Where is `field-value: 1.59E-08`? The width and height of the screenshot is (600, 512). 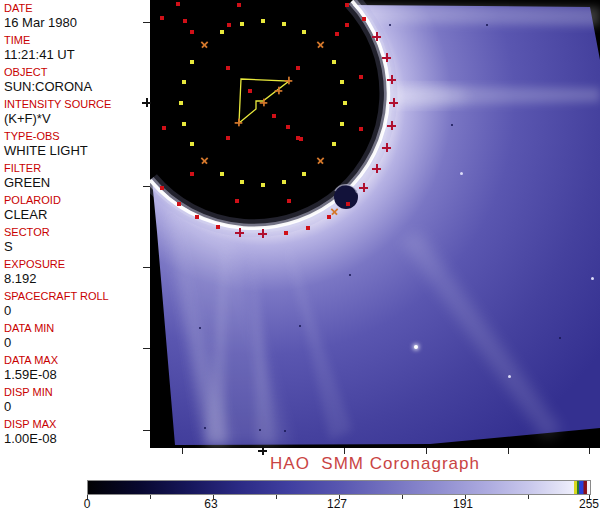
field-value: 1.59E-08 is located at coordinates (76, 374).